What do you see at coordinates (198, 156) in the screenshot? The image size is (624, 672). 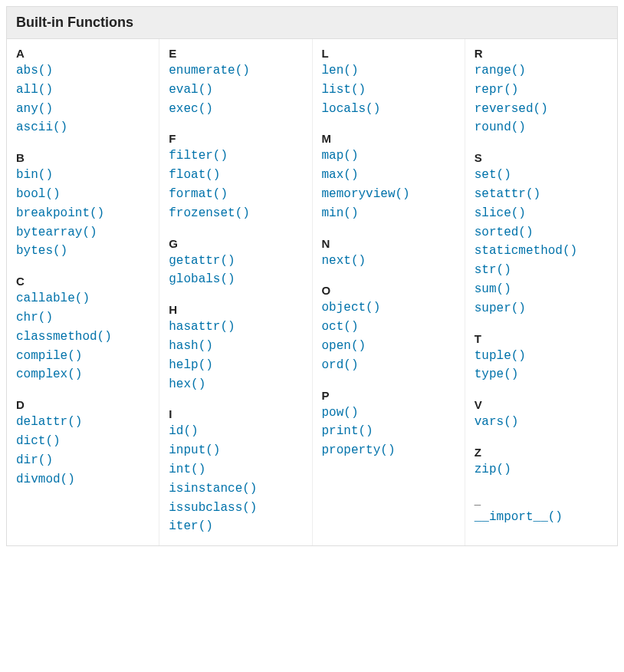 I see `function-link: filter()` at bounding box center [198, 156].